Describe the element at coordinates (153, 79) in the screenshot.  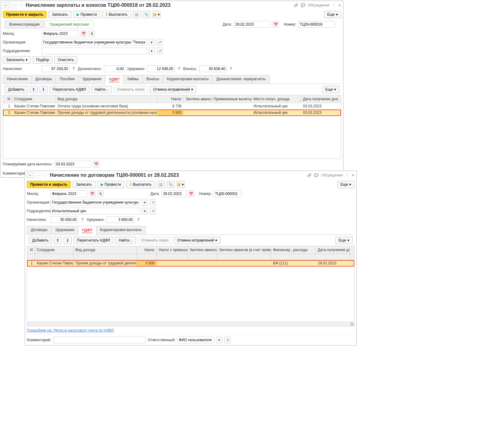
I see `tab-contributions: Взносы` at that location.